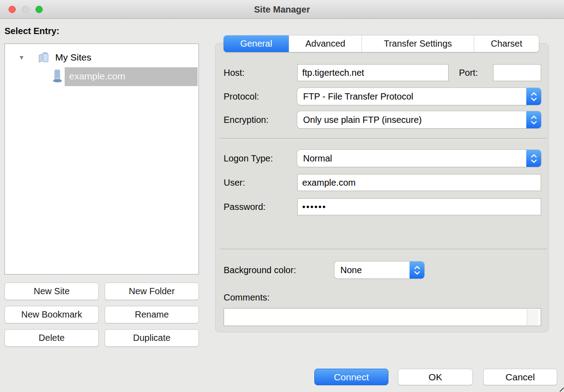 The width and height of the screenshot is (564, 392). I want to click on host-input, so click(373, 73).